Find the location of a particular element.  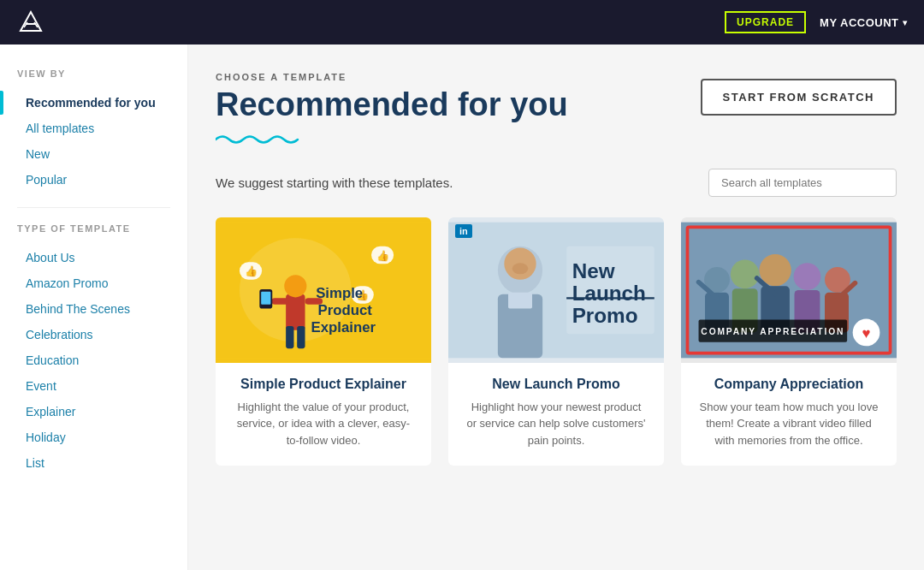

start-from-scratch-button: START FROM SCRATCH is located at coordinates (799, 98).